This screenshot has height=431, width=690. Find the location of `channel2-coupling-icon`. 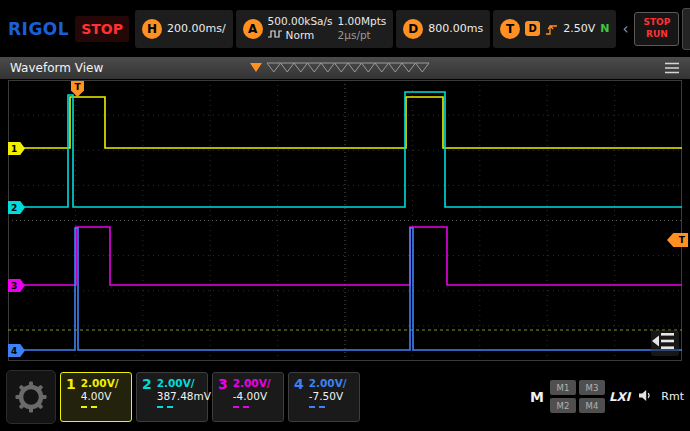

channel2-coupling-icon is located at coordinates (165, 407).